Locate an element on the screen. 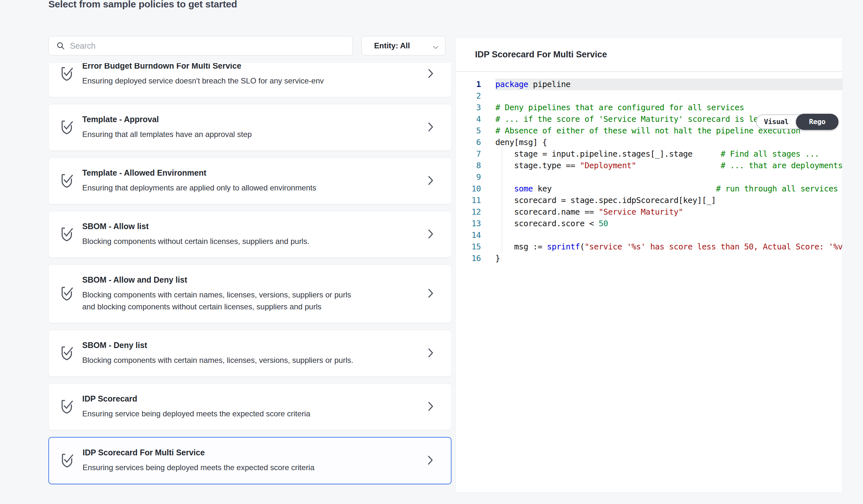 Image resolution: width=863 pixels, height=504 pixels. policy-card-title: Error Budget Burndown For Multi Service is located at coordinates (241, 67).